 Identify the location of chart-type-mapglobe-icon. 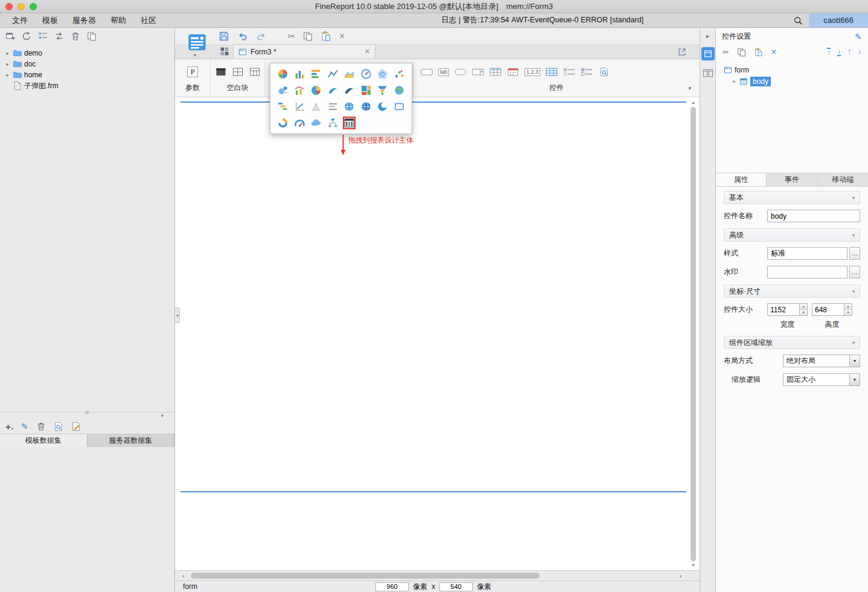
(400, 91).